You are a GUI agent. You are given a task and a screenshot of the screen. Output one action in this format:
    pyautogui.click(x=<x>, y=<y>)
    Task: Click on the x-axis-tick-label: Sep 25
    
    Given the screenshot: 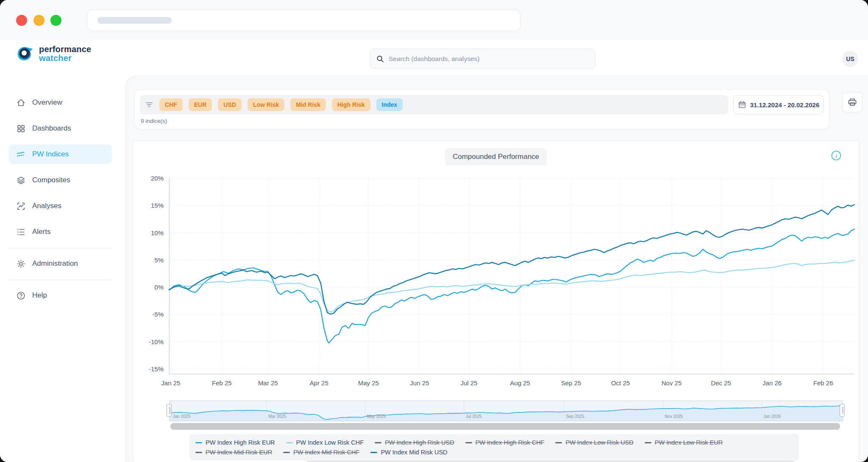 What is the action you would take?
    pyautogui.click(x=571, y=383)
    